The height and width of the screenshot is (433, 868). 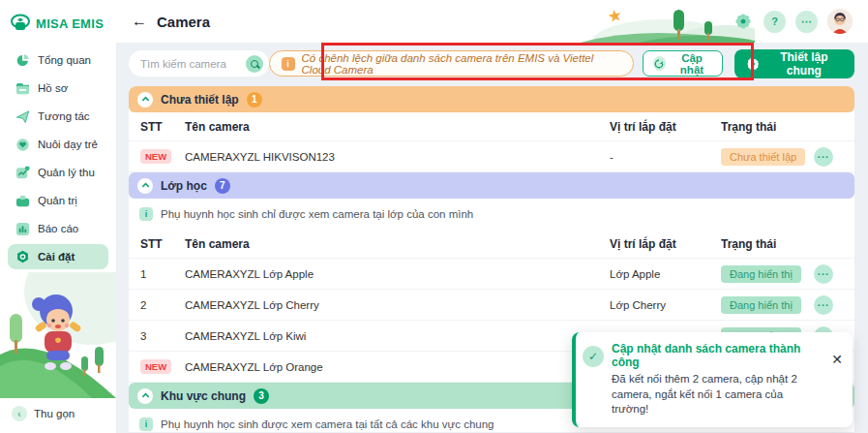 I want to click on row-index: 1, so click(x=163, y=274).